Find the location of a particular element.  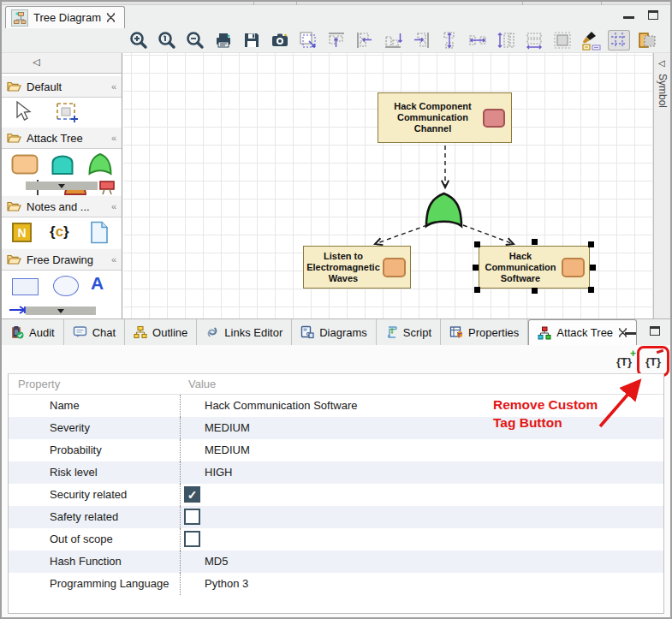

tab-script: Script is located at coordinates (409, 332).